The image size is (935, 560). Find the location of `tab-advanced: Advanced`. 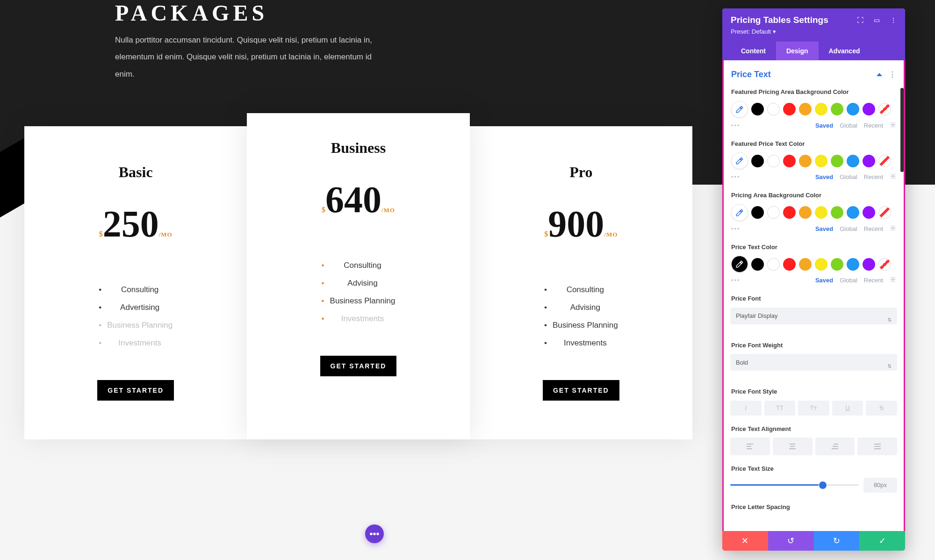

tab-advanced: Advanced is located at coordinates (844, 51).